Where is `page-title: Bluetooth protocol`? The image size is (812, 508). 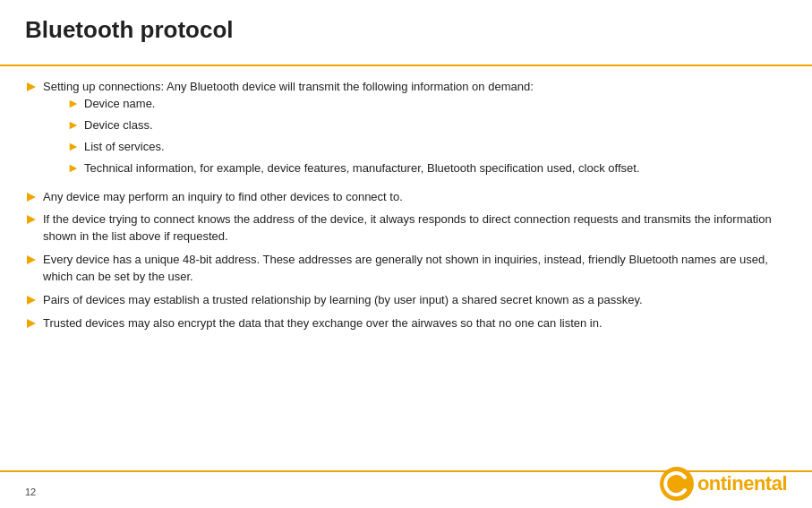
page-title: Bluetooth protocol is located at coordinates (129, 30).